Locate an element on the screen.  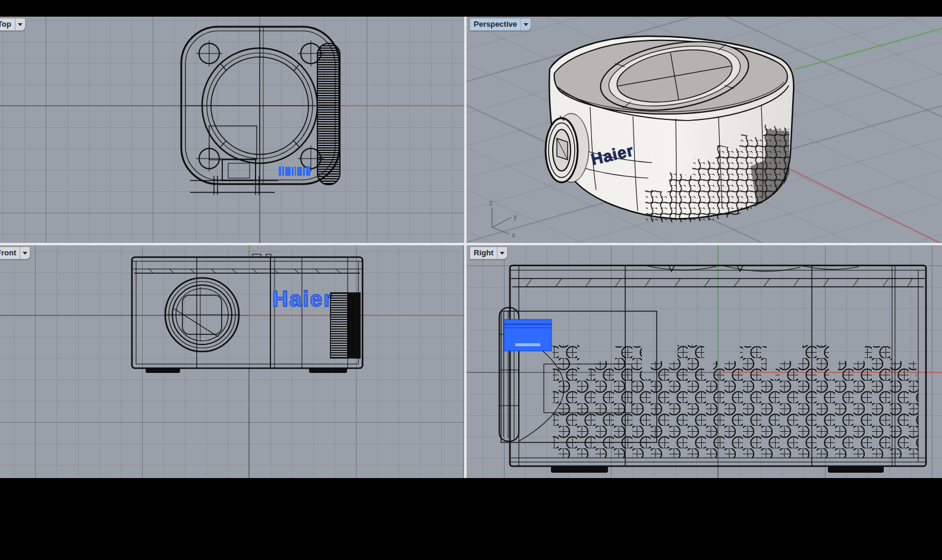
triad-z-label: z is located at coordinates (491, 203).